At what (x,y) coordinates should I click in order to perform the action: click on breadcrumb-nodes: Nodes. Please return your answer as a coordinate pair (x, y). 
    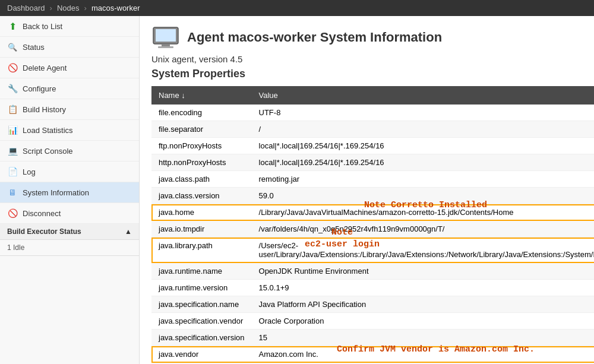
    Looking at the image, I should click on (68, 8).